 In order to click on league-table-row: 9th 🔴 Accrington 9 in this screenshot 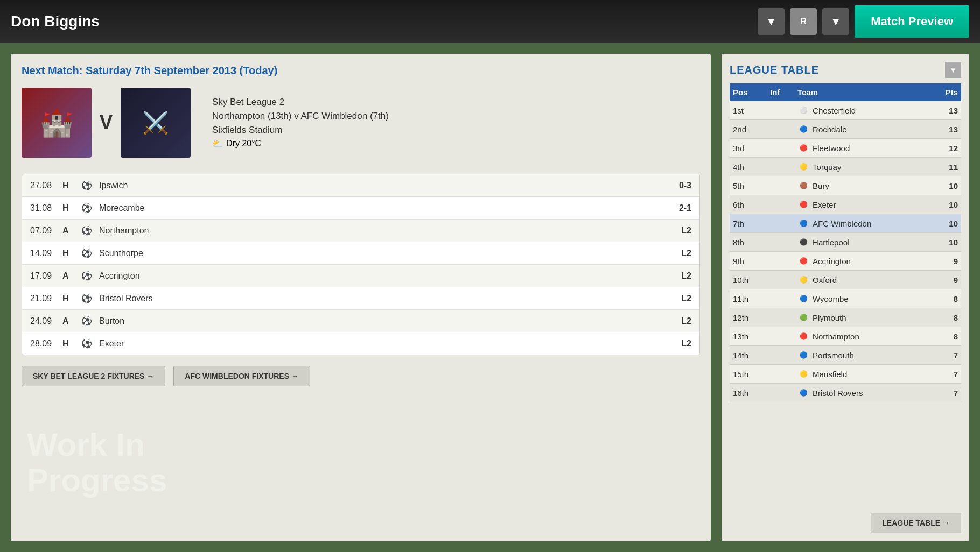, I will do `click(845, 261)`.